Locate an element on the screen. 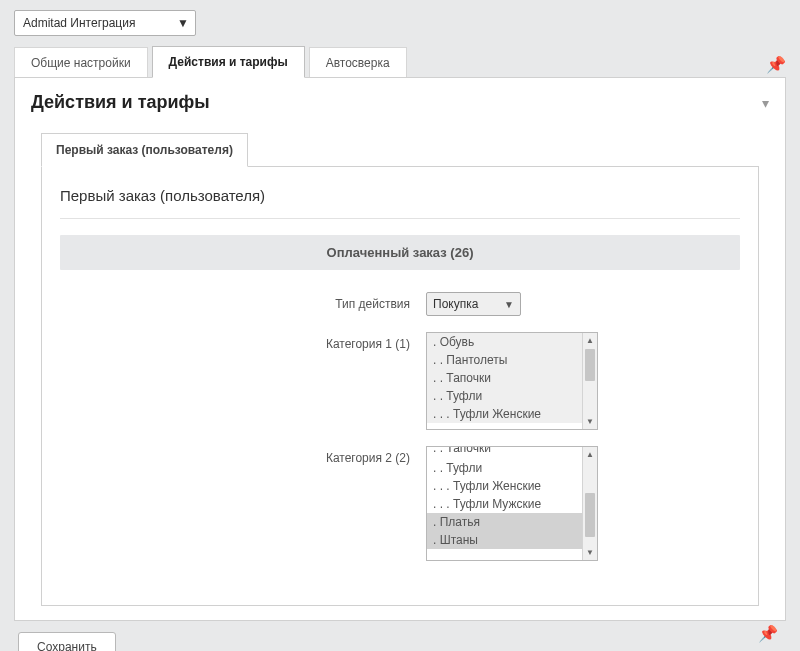  label-category-2: Категория 2 (2) is located at coordinates (243, 456).